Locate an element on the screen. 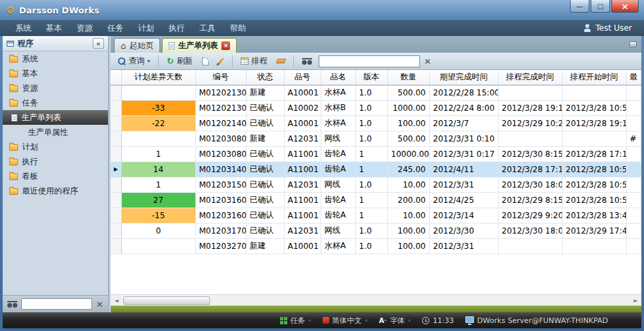 The width and height of the screenshot is (644, 331). row-selector: ▶ is located at coordinates (116, 170).